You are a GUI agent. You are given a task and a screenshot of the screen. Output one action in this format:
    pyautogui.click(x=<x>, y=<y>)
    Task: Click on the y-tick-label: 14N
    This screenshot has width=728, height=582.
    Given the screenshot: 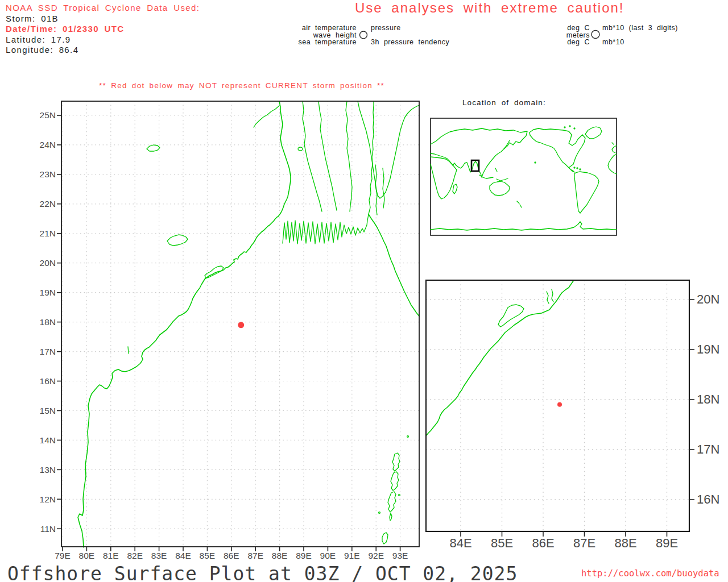 What is the action you would take?
    pyautogui.click(x=48, y=440)
    